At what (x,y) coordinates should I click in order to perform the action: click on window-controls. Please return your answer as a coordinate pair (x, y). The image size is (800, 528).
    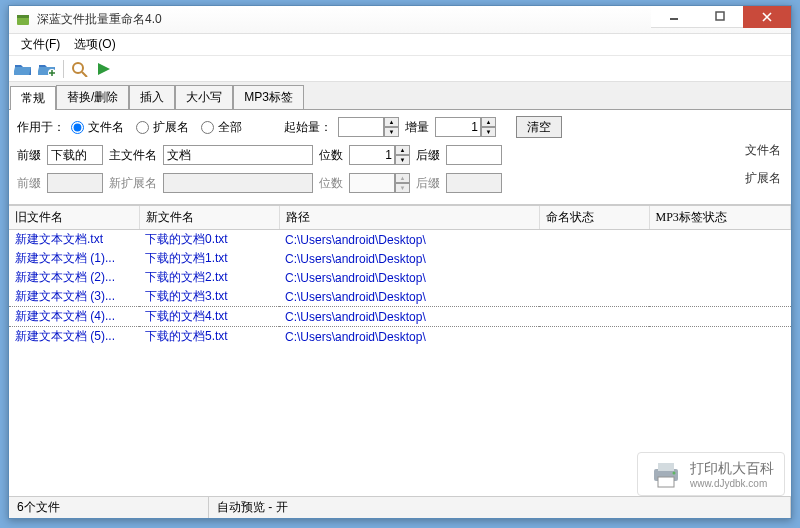
    Looking at the image, I should click on (721, 17).